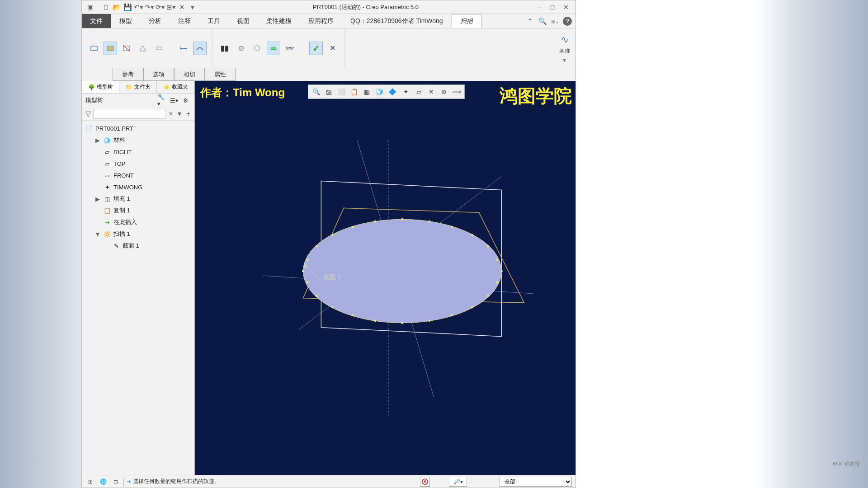 Image resolution: width=868 pixels, height=488 pixels. Describe the element at coordinates (496, 482) in the screenshot. I see `statusbar-right: ✖ 🔎▾ 全部` at that location.